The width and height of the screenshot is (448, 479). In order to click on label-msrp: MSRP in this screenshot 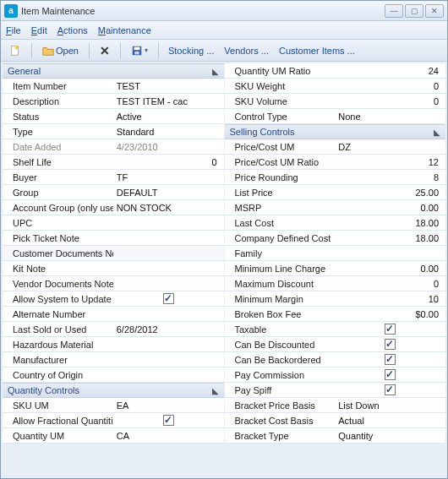, I will do `click(281, 208)`.